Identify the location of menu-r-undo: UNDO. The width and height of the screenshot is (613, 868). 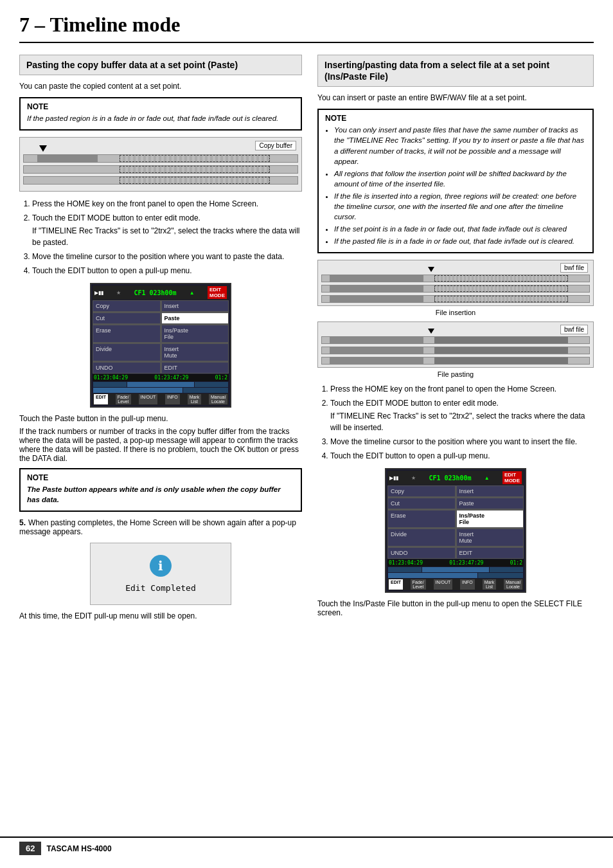
(422, 553).